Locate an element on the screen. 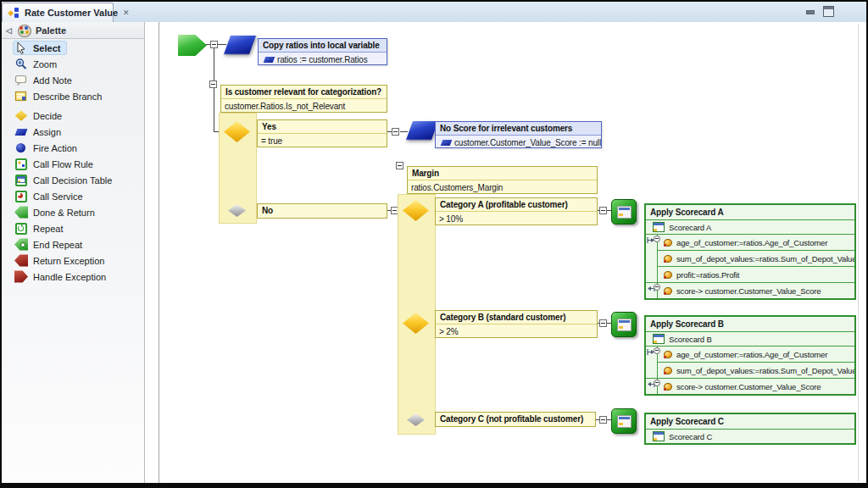  return-exception-arrow-icon is located at coordinates (21, 261).